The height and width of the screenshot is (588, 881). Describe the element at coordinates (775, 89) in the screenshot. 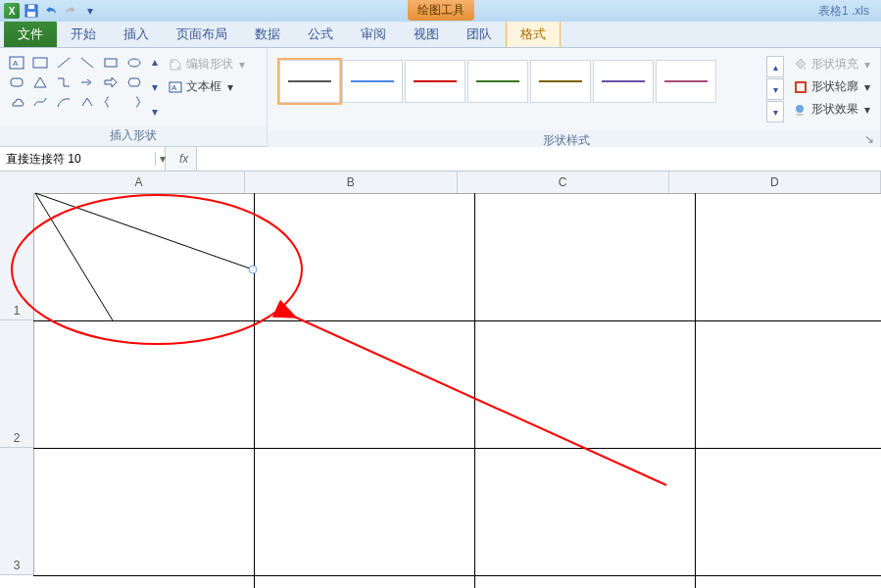

I see `style-down-icon: ▾` at that location.